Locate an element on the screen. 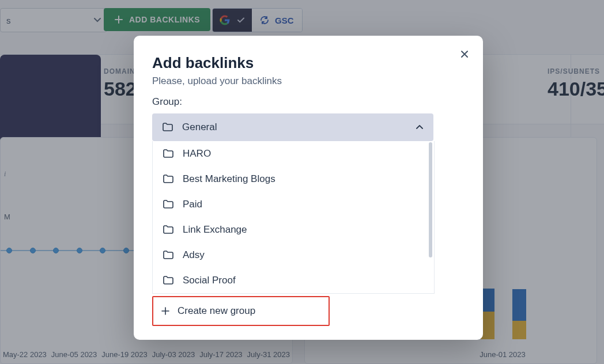  close-icon is located at coordinates (465, 54).